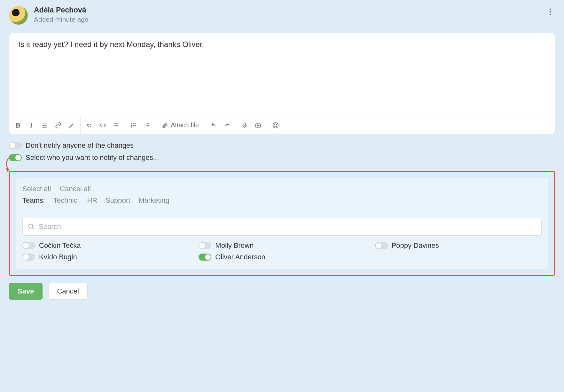 Image resolution: width=564 pixels, height=392 pixels. Describe the element at coordinates (72, 125) in the screenshot. I see `highlight-button` at that location.